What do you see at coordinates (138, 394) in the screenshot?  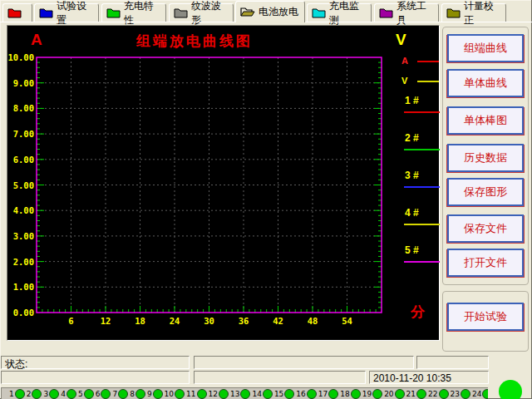 I see `cell-indicator: 8` at bounding box center [138, 394].